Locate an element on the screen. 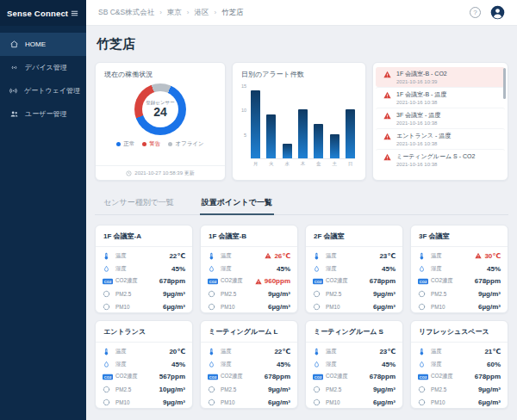 This screenshot has width=517, height=420. sensor-card: エントランス 温度 20℃ 湿度 45% CO2 CO2濃度 567ppm PM… is located at coordinates (144, 365).